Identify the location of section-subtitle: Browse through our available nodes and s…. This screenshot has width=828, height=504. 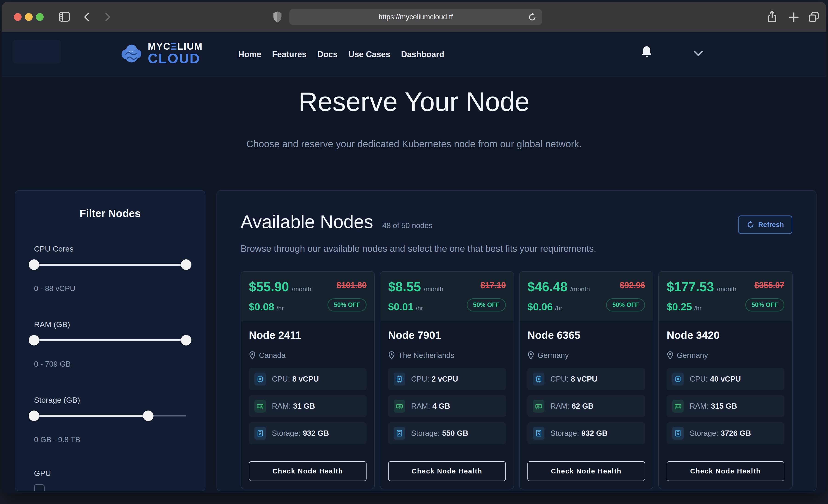
(516, 249).